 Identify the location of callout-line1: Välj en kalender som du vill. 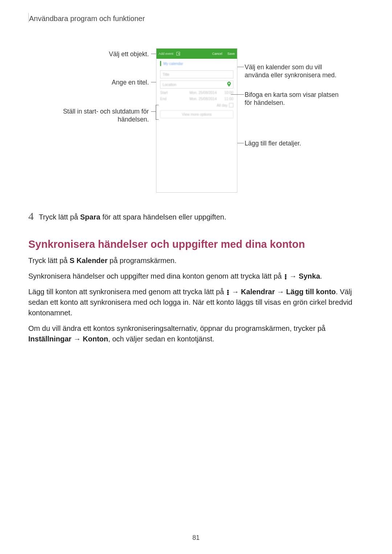
(283, 67).